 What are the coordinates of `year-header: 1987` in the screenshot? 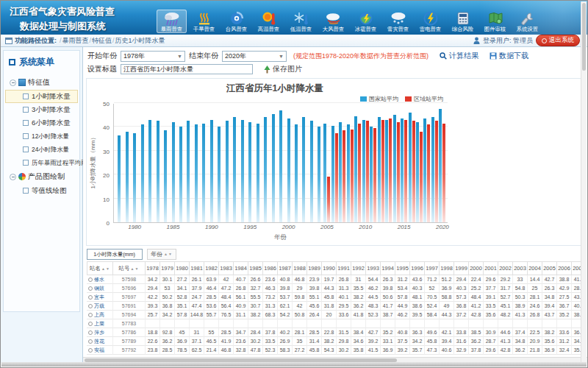 It's located at (285, 268).